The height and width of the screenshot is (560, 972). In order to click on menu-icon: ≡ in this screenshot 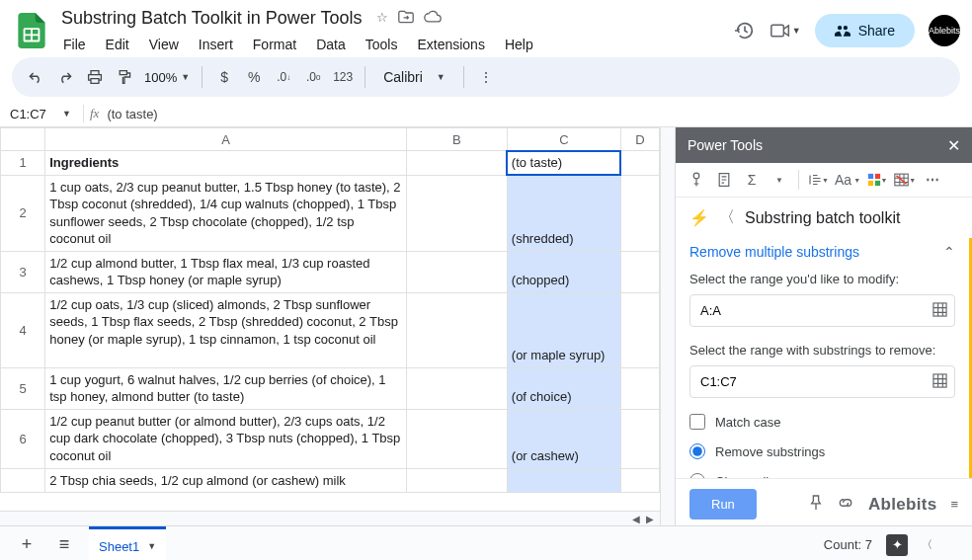, I will do `click(954, 504)`.